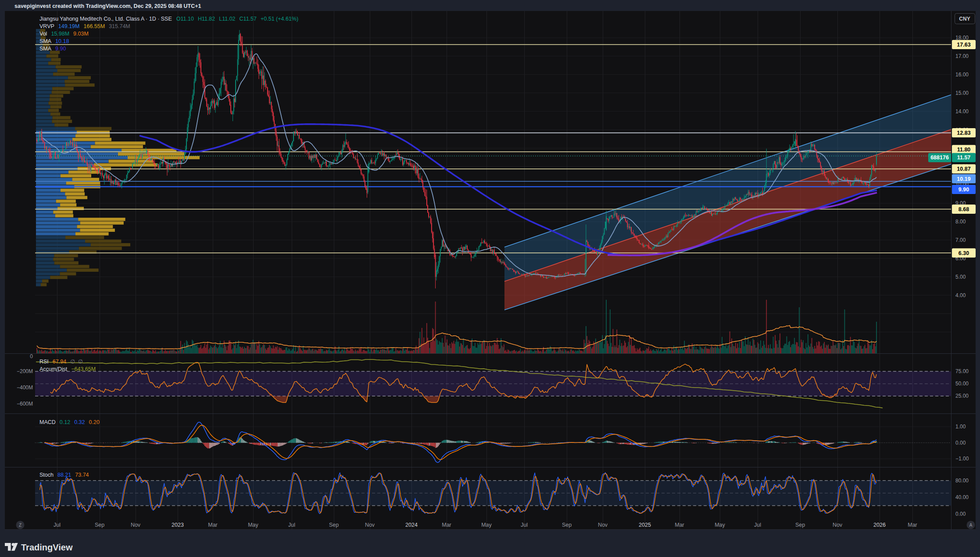  What do you see at coordinates (961, 277) in the screenshot?
I see `svg-text: 5.00` at bounding box center [961, 277].